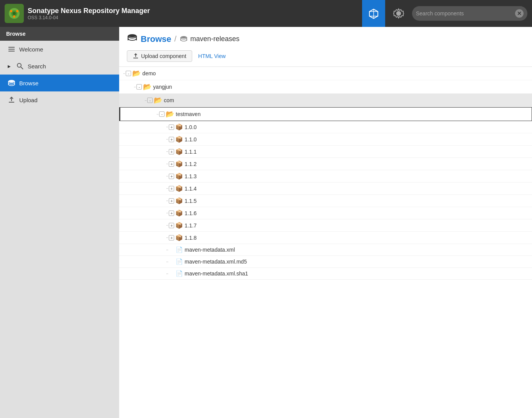 Image resolution: width=532 pixels, height=418 pixels. Describe the element at coordinates (212, 56) in the screenshot. I see `html-view-link: HTML View` at that location.